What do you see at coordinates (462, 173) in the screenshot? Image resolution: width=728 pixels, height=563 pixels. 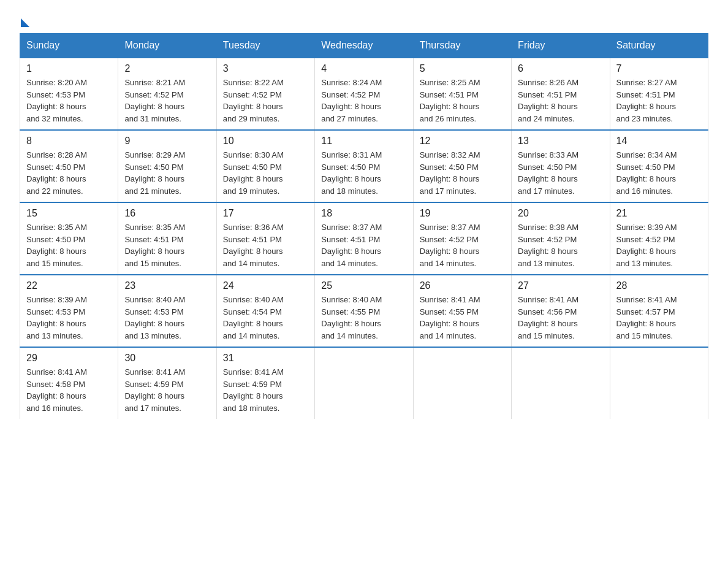 I see `day-info: Sunrise: 8:32 AMSunset: 4:50 PMDaylight:…` at bounding box center [462, 173].